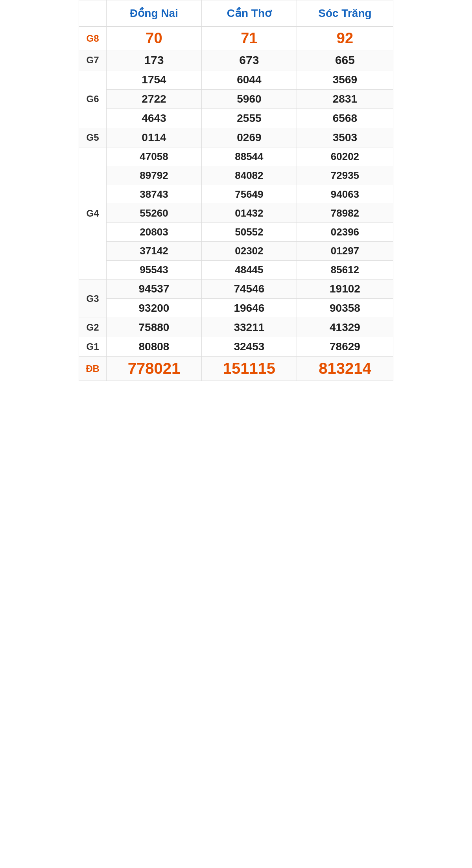 This screenshot has height=868, width=472. What do you see at coordinates (236, 195) in the screenshot?
I see `table-row: 387437564994063` at bounding box center [236, 195].